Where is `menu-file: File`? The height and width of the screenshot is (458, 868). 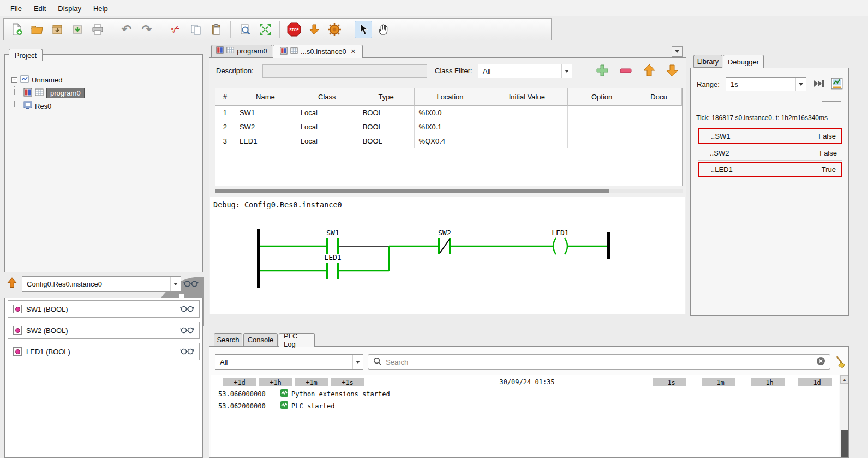
menu-file: File is located at coordinates (16, 9).